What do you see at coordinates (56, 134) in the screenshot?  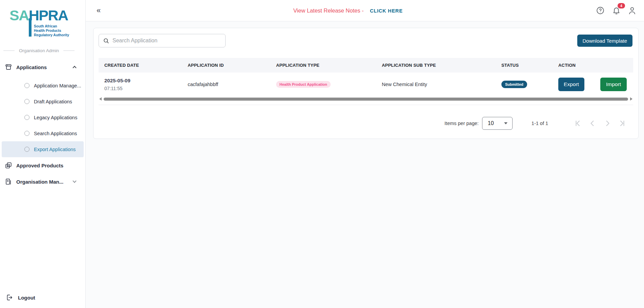 I see `sub-item-label: Search Applications` at bounding box center [56, 134].